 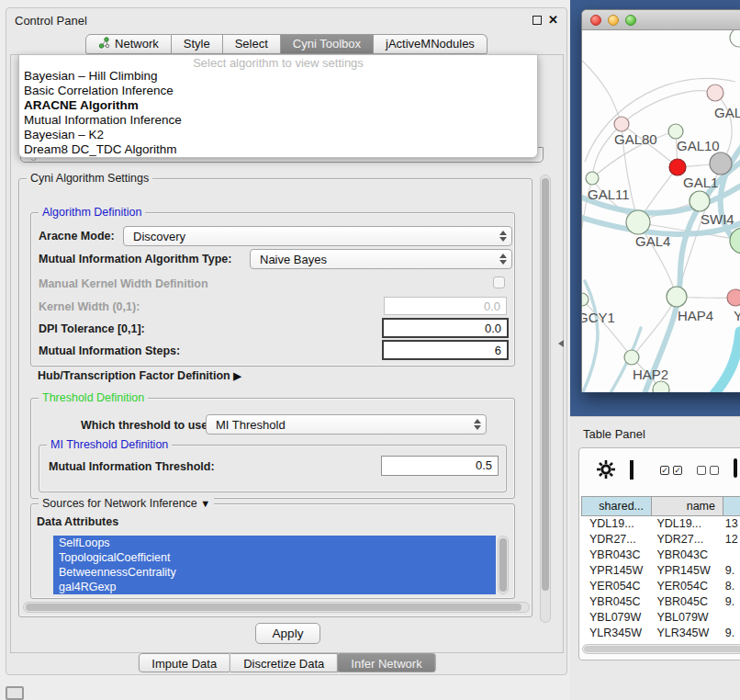 What do you see at coordinates (129, 44) in the screenshot?
I see `tab-network: Network` at bounding box center [129, 44].